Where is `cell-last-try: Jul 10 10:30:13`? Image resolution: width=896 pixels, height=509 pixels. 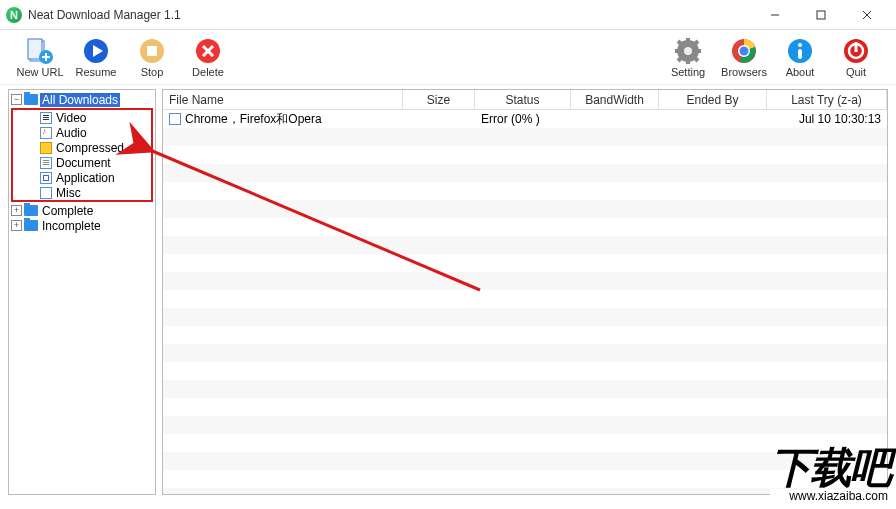 cell-last-try: Jul 10 10:30:13 is located at coordinates (827, 119).